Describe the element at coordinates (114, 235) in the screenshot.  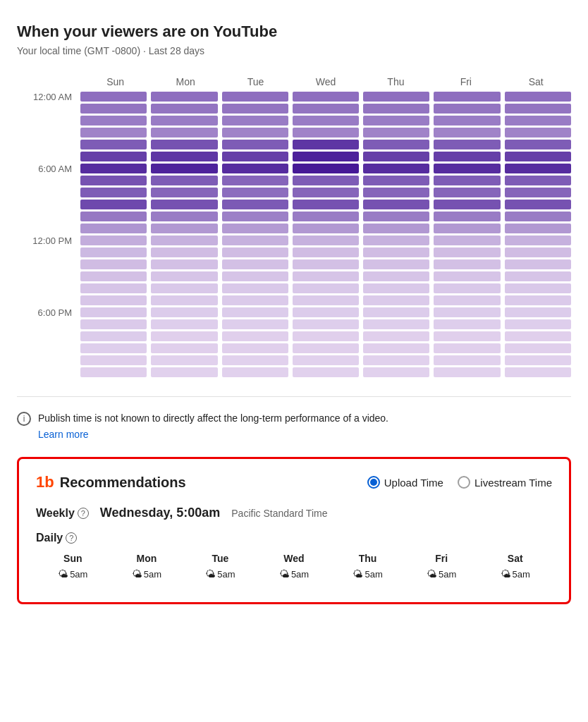
I see `heatmap-col-sun` at that location.